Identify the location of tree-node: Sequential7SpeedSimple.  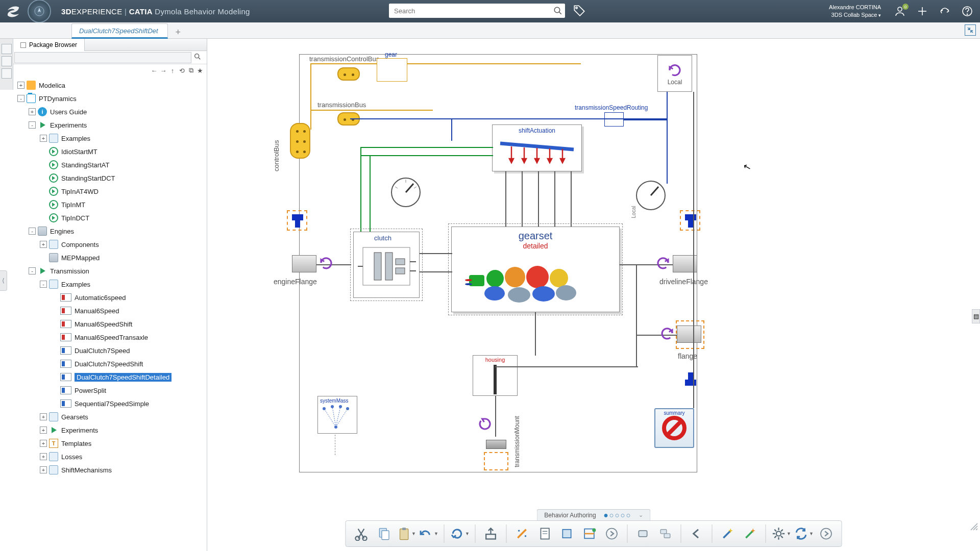
(110, 404).